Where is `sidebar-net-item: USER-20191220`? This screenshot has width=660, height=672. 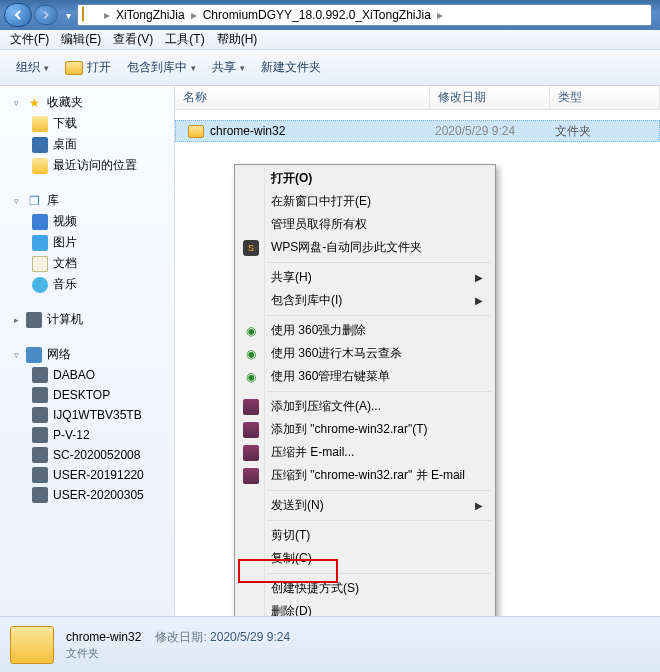 sidebar-net-item: USER-20191220 is located at coordinates (87, 475).